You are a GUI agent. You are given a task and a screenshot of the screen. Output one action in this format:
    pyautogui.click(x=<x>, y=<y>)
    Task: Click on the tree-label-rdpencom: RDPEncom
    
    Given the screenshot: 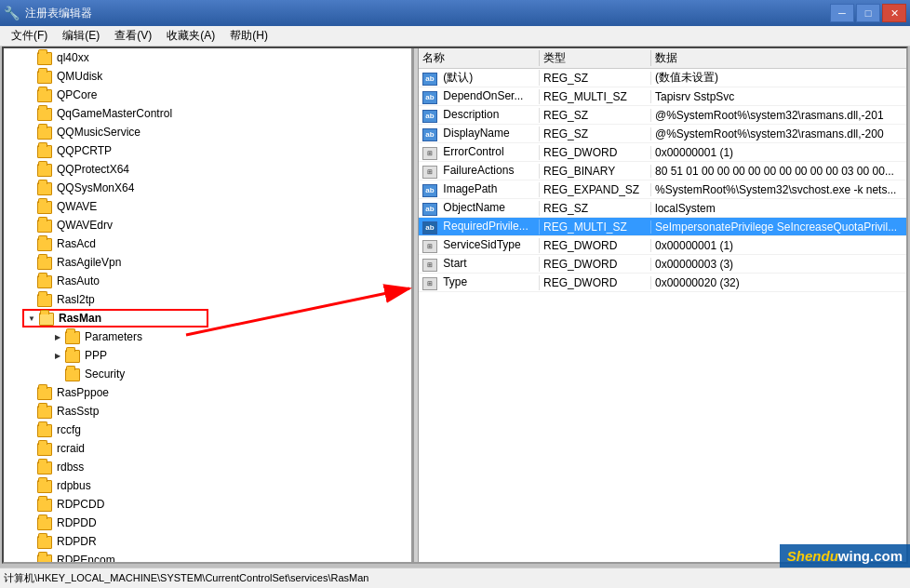 What is the action you would take?
    pyautogui.click(x=86, y=558)
    